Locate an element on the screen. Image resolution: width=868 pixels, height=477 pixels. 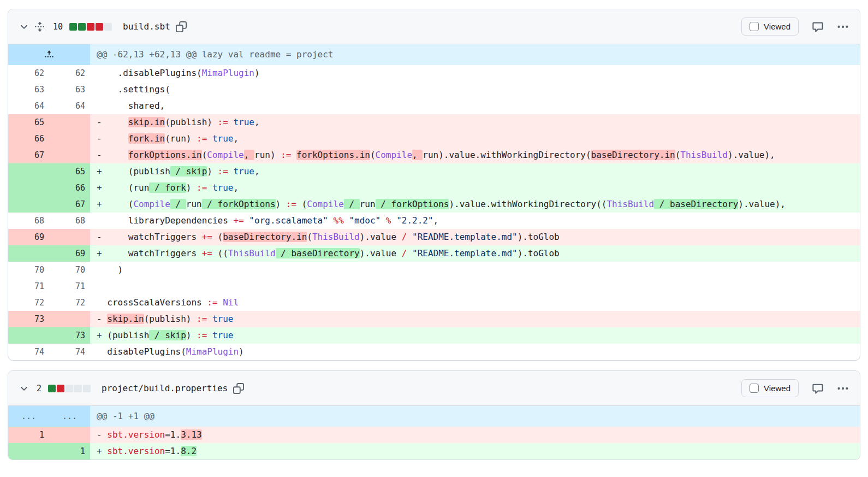
old-line-number: 62 is located at coordinates (28, 73).